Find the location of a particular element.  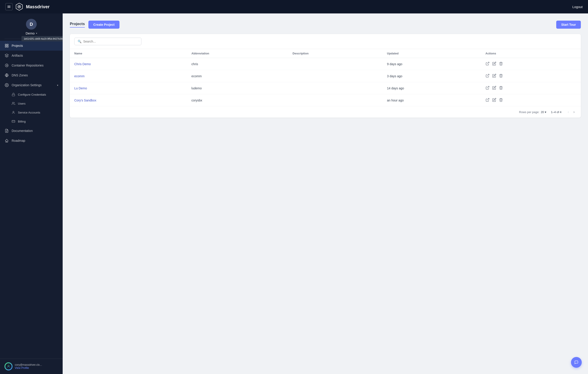

pagination-next-button: › is located at coordinates (574, 112).